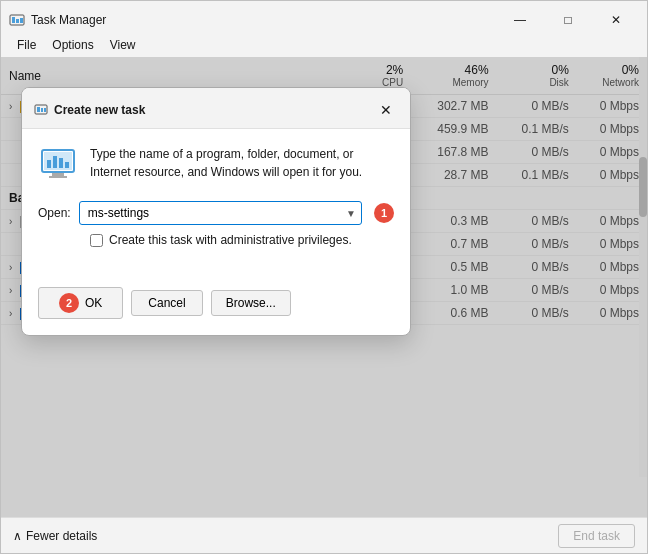 Image resolution: width=648 pixels, height=554 pixels. What do you see at coordinates (41, 110) in the screenshot?
I see `dialog-icon` at bounding box center [41, 110].